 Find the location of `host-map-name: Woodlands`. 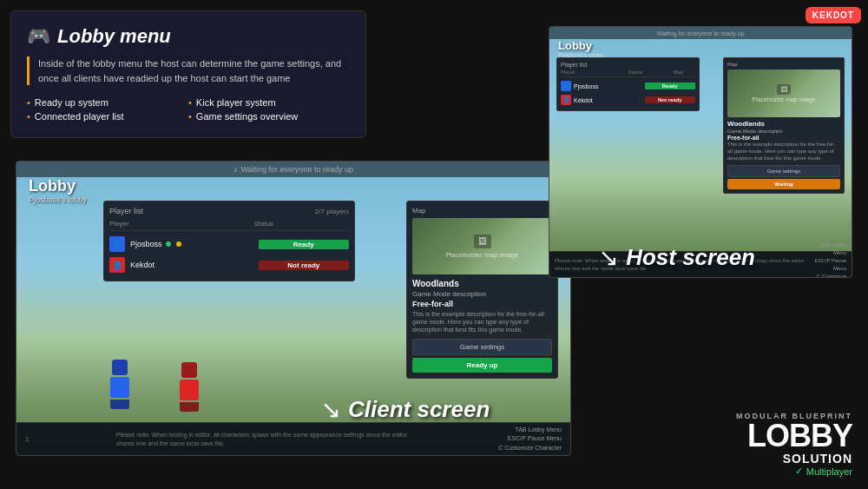

host-map-name: Woodlands is located at coordinates (784, 123).